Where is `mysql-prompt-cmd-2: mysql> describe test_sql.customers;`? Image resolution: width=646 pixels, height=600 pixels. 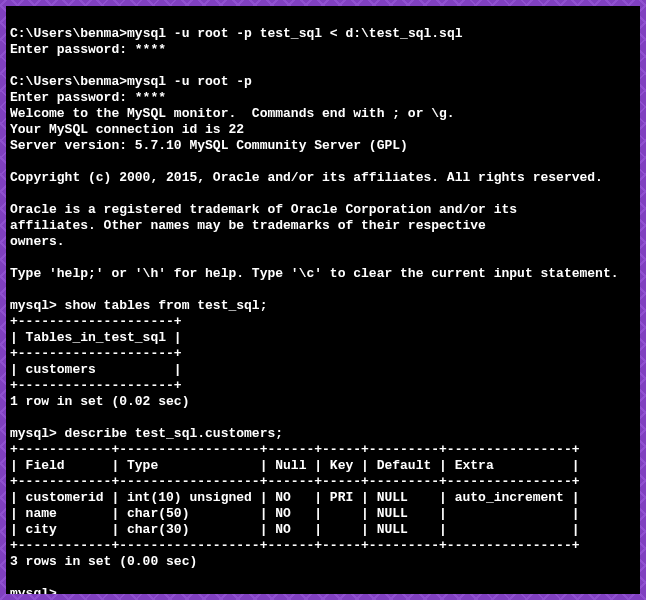
mysql-prompt-cmd-2: mysql> describe test_sql.customers; is located at coordinates (146, 434).